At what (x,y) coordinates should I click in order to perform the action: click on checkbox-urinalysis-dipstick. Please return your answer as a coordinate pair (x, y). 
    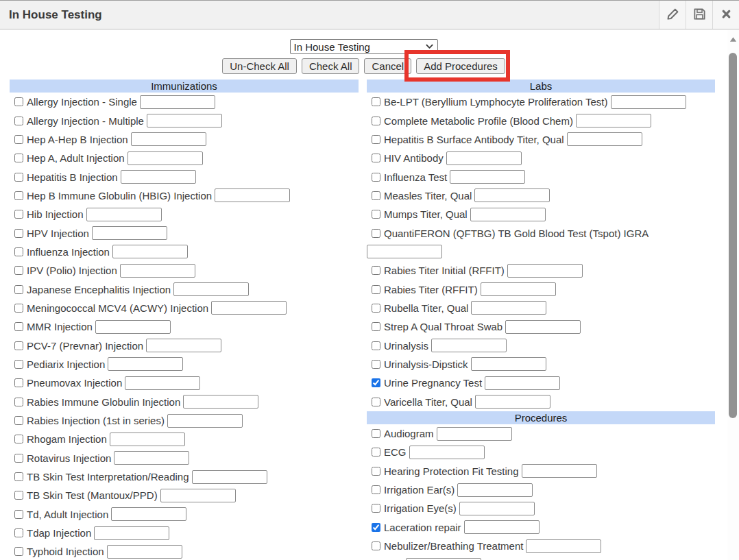
    Looking at the image, I should click on (376, 365).